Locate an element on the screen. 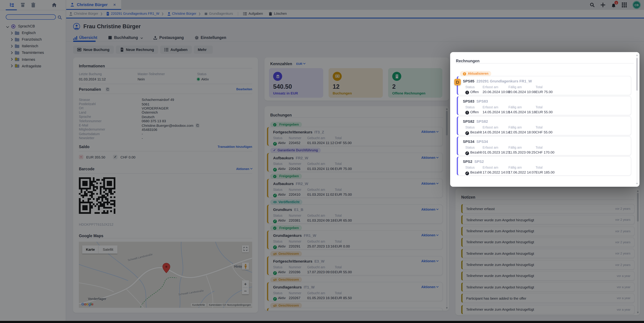 This screenshot has height=323, width=644. erfasst-value: 14.05.2024 16:18 is located at coordinates (496, 112).